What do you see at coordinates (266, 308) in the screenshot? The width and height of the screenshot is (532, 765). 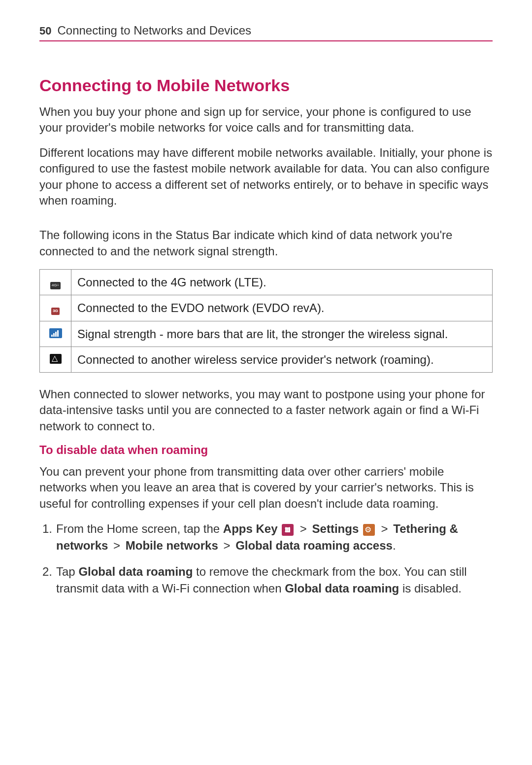 I see `table-row: 3G Connected to the EVDO network (EVDO r…` at bounding box center [266, 308].